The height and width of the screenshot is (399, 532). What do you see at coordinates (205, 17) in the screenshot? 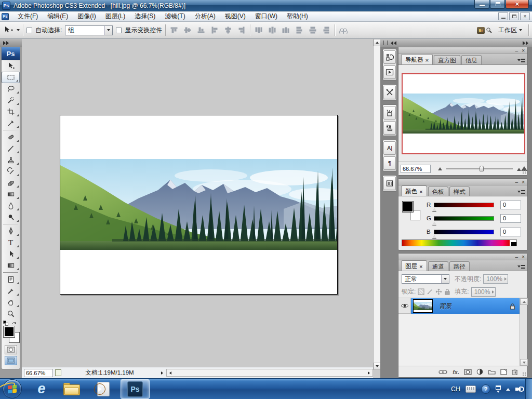
I see `menu-analysis: 分析(A)` at bounding box center [205, 17].